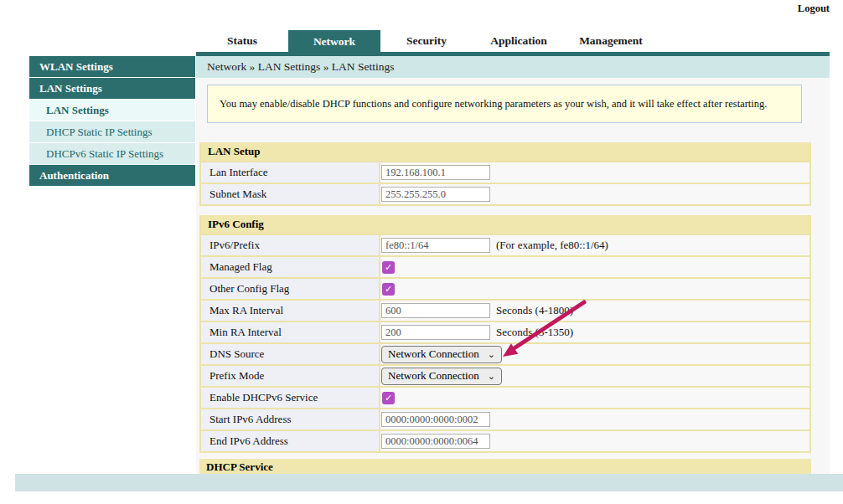 The width and height of the screenshot is (843, 504). I want to click on sidebar-item-dhcpv6-static-ip: DHCPv6 Static IP Settings, so click(112, 154).